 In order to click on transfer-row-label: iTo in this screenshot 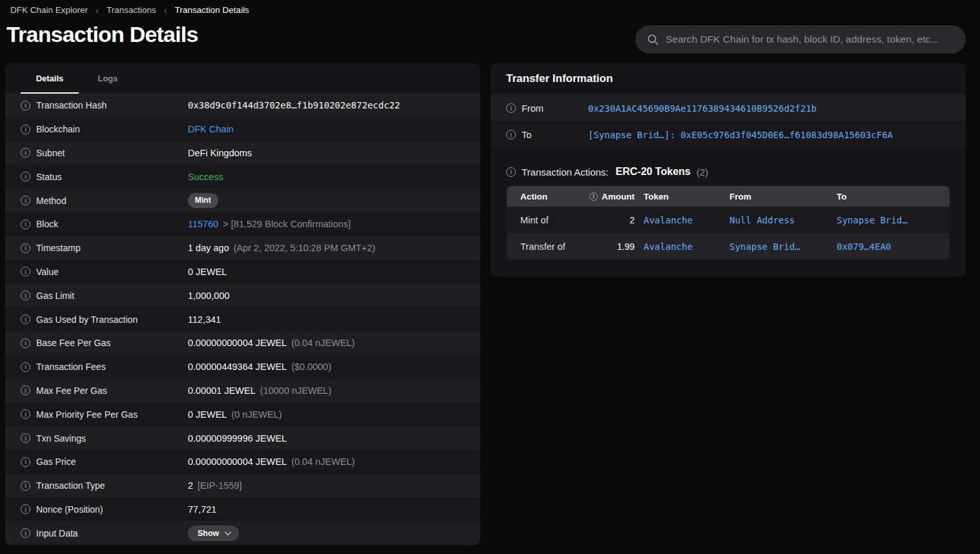, I will do `click(547, 135)`.